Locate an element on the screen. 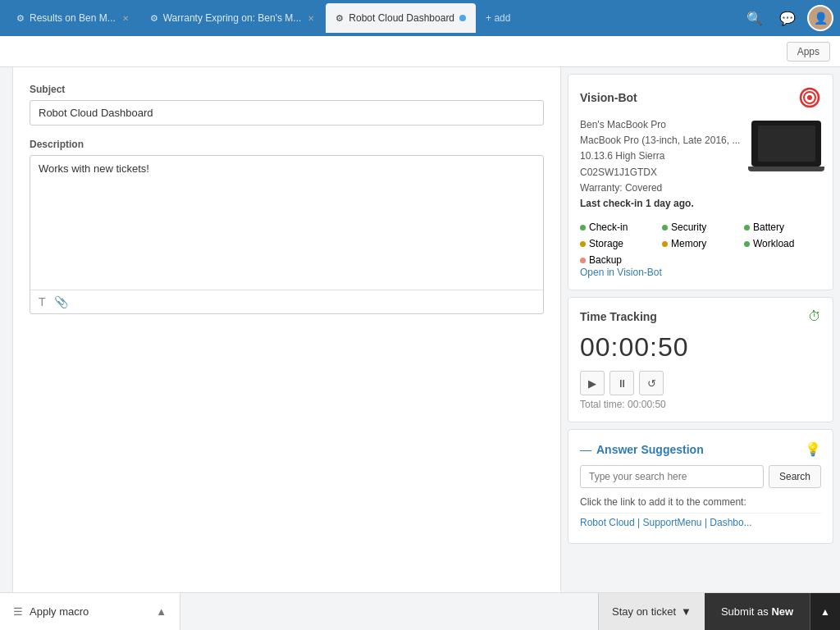  stay-on-ticket-arrow: ▼ is located at coordinates (686, 612).